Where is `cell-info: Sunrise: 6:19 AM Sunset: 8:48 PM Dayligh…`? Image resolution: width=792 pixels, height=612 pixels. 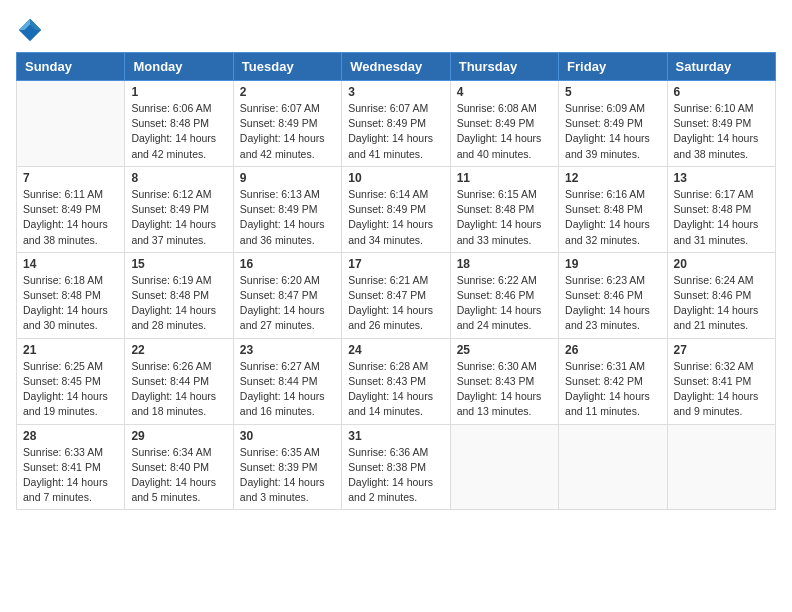 cell-info: Sunrise: 6:19 AM Sunset: 8:48 PM Dayligh… is located at coordinates (178, 304).